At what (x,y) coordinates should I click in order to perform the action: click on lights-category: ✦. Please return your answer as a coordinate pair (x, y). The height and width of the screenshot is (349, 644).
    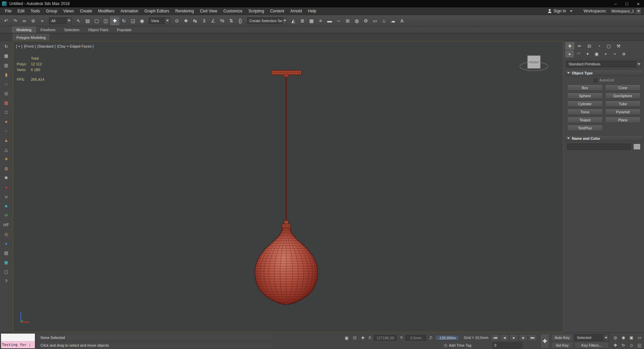
    Looking at the image, I should click on (588, 54).